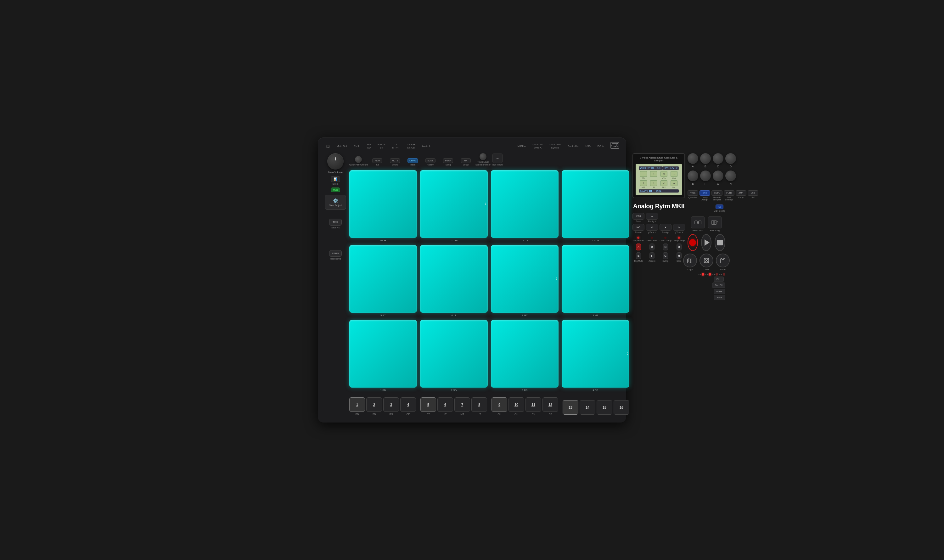 The width and height of the screenshot is (944, 560). What do you see at coordinates (639, 257) in the screenshot?
I see `e-cell: E Trig Mute` at bounding box center [639, 257].